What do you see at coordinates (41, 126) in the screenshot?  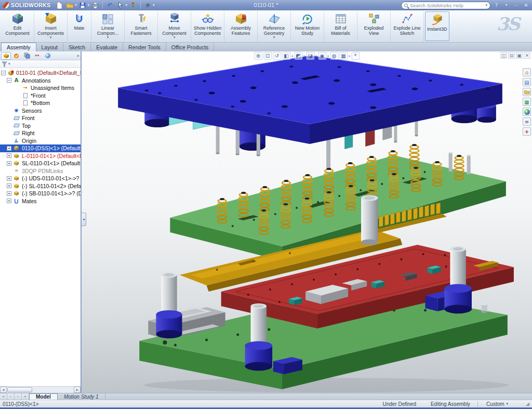 I see `tree-item-top-plane: Top` at bounding box center [41, 126].